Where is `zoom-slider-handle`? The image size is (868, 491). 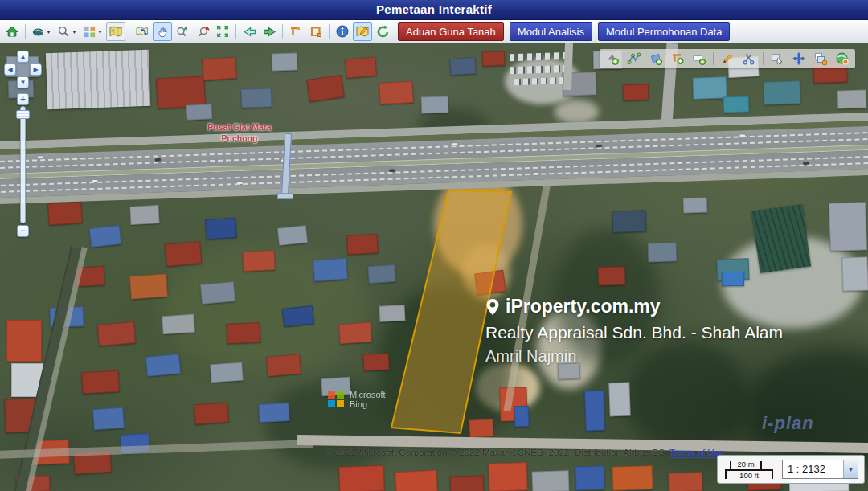
zoom-slider-handle is located at coordinates (23, 114).